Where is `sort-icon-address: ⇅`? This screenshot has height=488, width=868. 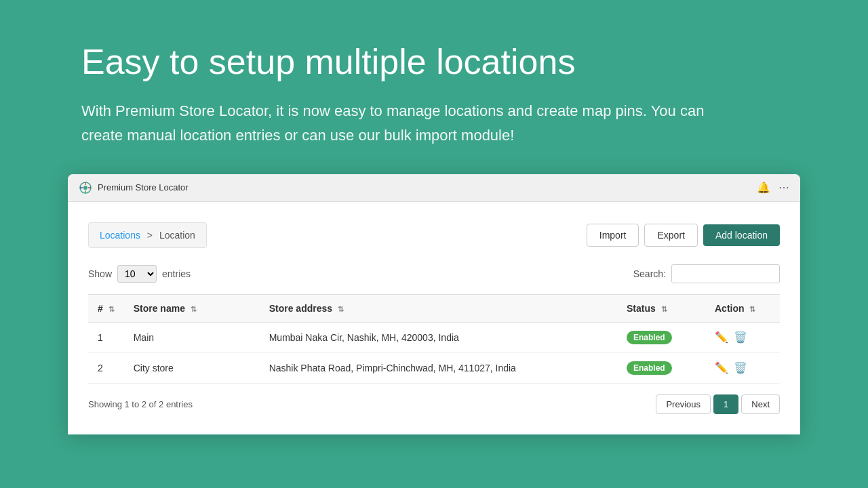
sort-icon-address: ⇅ is located at coordinates (340, 309).